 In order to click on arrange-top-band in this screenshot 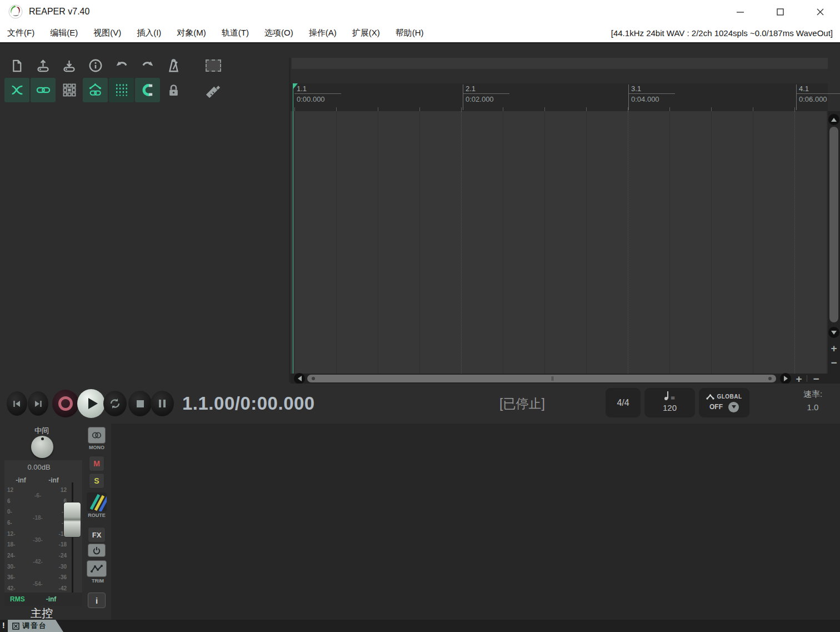, I will do `click(560, 63)`.